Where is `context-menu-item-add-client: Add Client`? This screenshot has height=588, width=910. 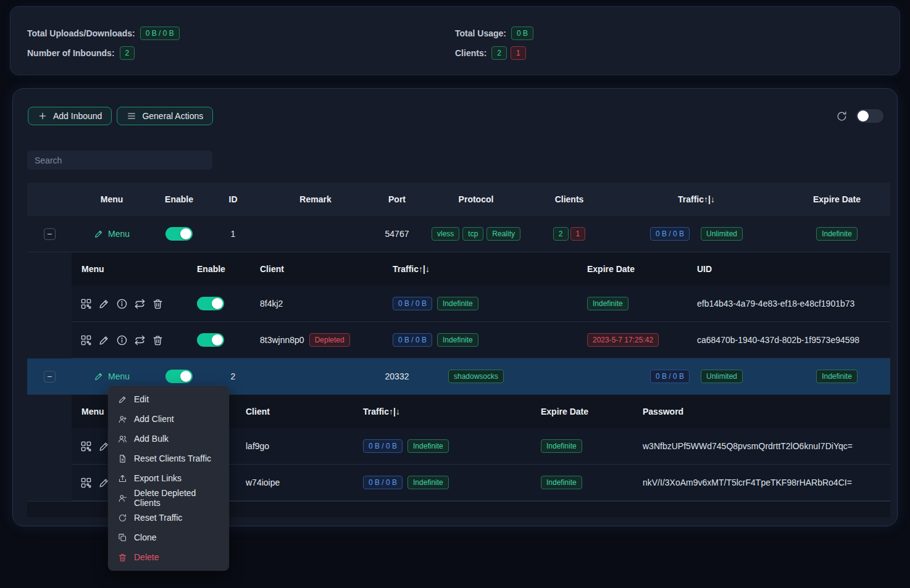 context-menu-item-add-client: Add Client is located at coordinates (169, 419).